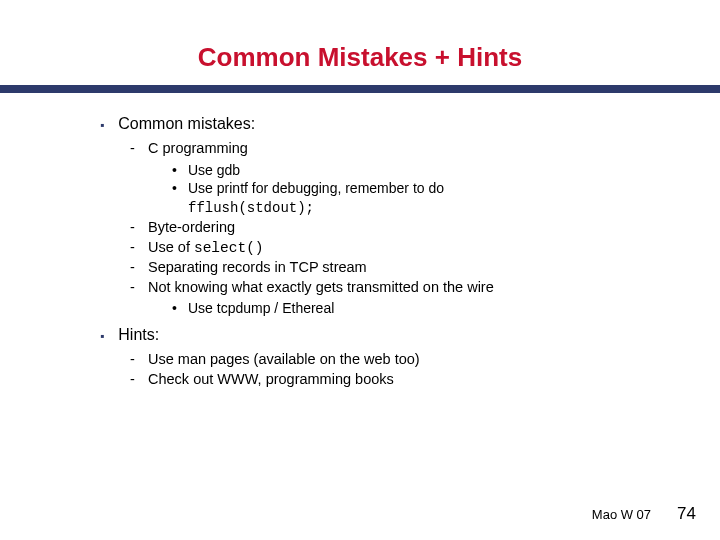  Describe the element at coordinates (395, 228) in the screenshot. I see `list-item: Byte-ordering` at that location.